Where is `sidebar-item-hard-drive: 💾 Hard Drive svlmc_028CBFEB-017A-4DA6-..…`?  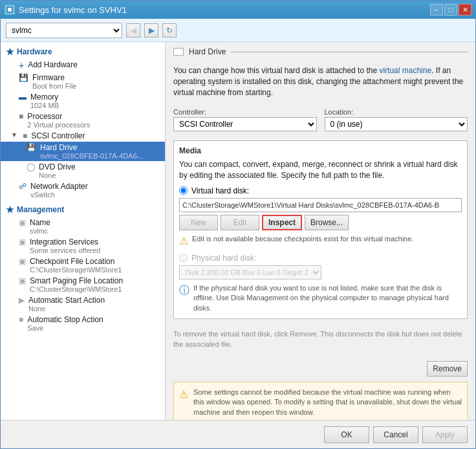 sidebar-item-hard-drive: 💾 Hard Drive svlmc_028CBFEB-017A-4DA6-..… is located at coordinates (83, 151).